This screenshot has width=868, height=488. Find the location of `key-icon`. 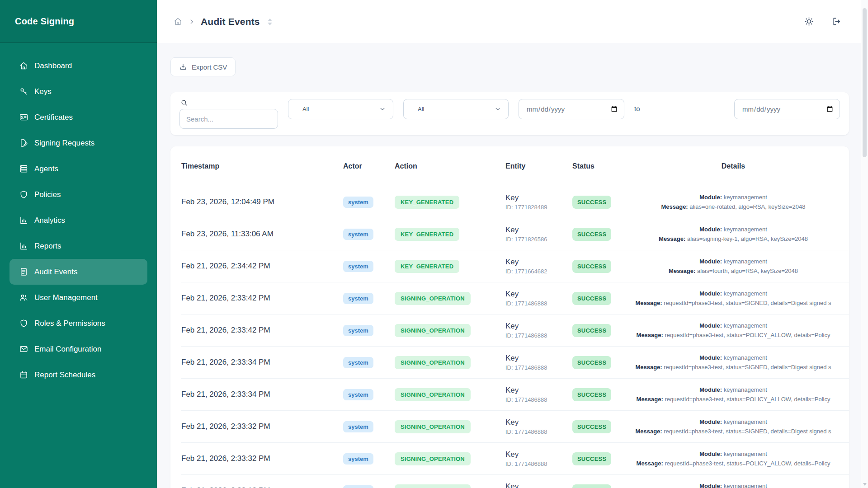

key-icon is located at coordinates (24, 91).